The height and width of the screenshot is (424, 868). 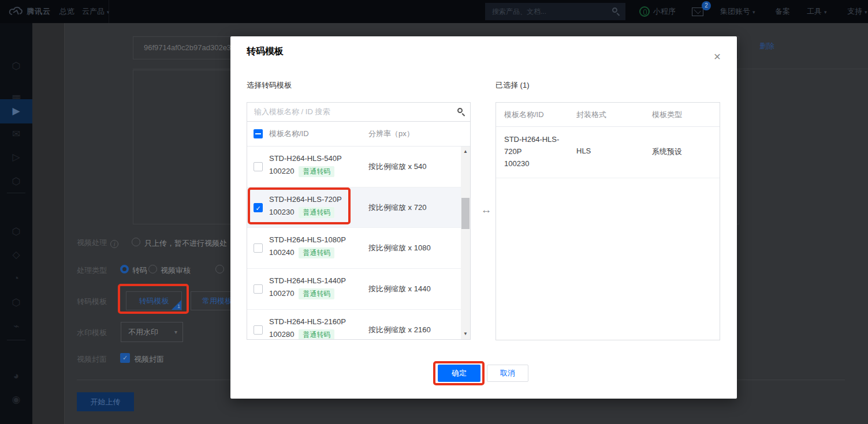 I want to click on sidebar-item-play-outline-icon: ▷, so click(x=16, y=157).